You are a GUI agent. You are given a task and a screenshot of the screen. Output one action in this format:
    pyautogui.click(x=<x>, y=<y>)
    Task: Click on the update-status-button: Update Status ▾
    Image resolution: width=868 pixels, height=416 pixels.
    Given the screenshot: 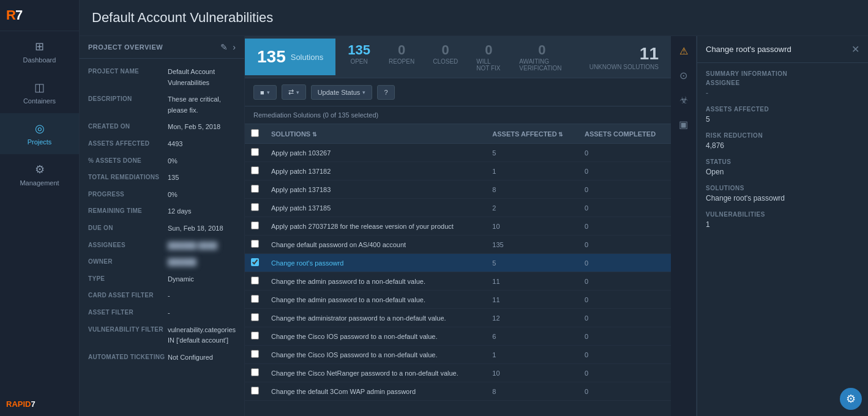 What is the action you would take?
    pyautogui.click(x=342, y=92)
    